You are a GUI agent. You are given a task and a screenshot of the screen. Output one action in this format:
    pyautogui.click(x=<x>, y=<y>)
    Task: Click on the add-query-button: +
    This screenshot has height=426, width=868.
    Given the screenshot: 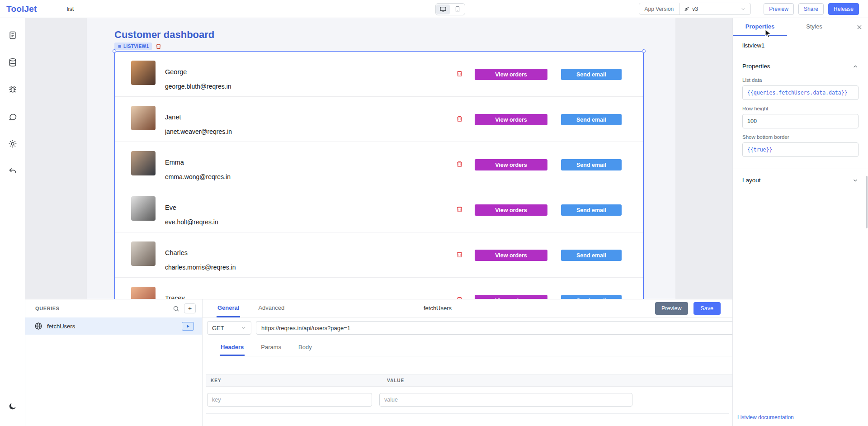 What is the action you would take?
    pyautogui.click(x=190, y=308)
    